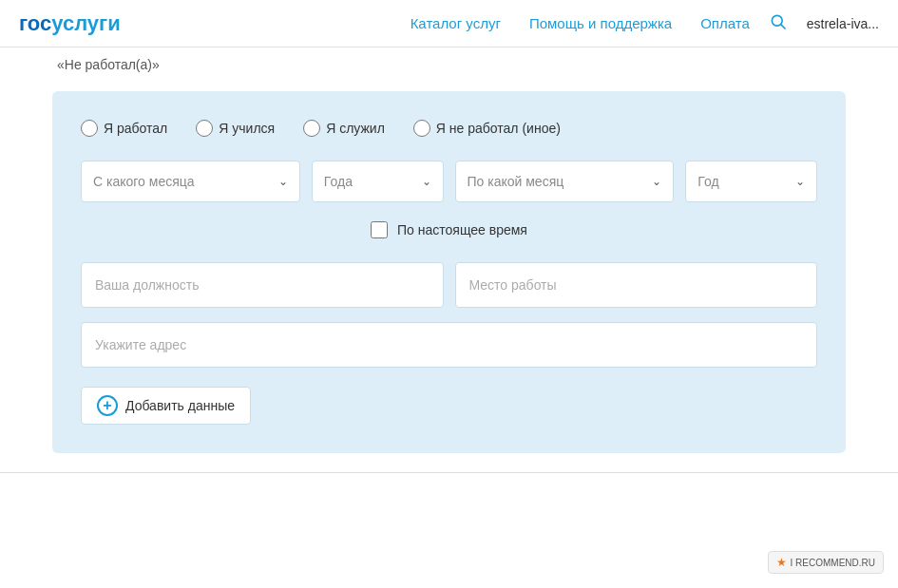 The width and height of the screenshot is (898, 588). Describe the element at coordinates (781, 562) in the screenshot. I see `star-icon: ★` at that location.